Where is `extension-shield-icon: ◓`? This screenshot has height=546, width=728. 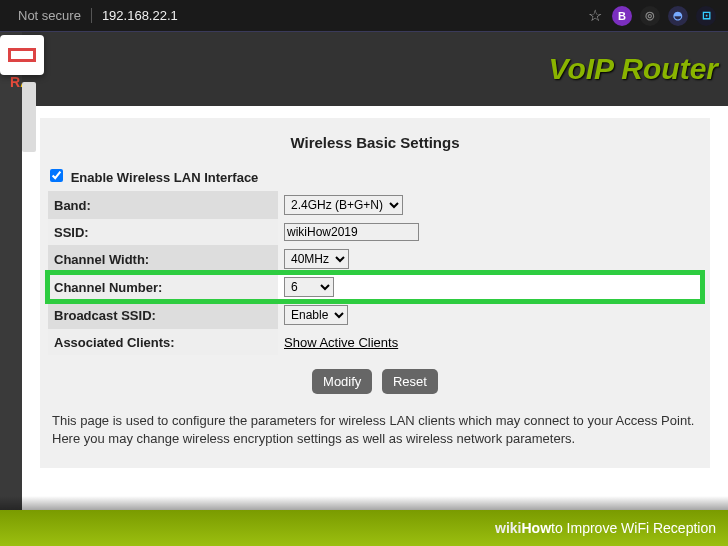
extension-shield-icon: ◓ is located at coordinates (678, 16).